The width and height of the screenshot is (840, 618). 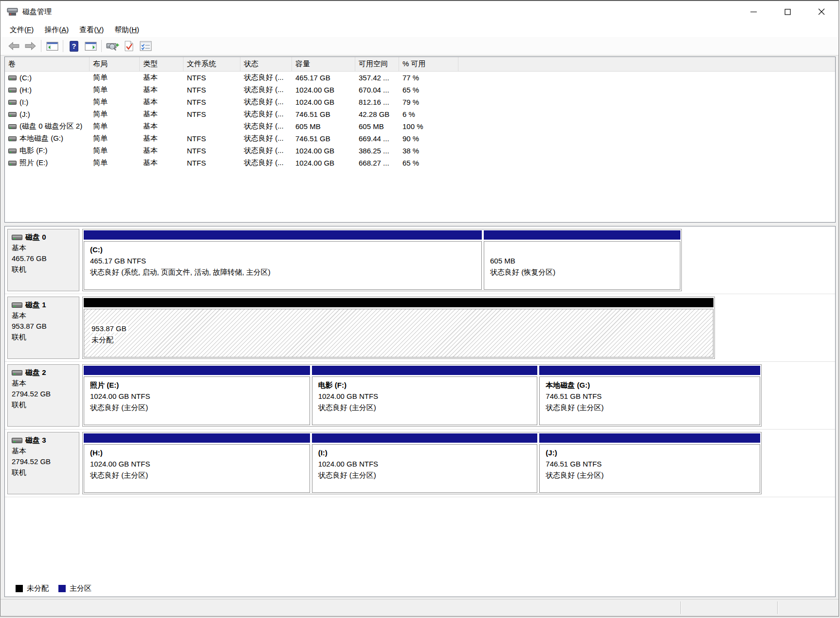 I want to click on disk-name: 磁盘 3, so click(x=36, y=440).